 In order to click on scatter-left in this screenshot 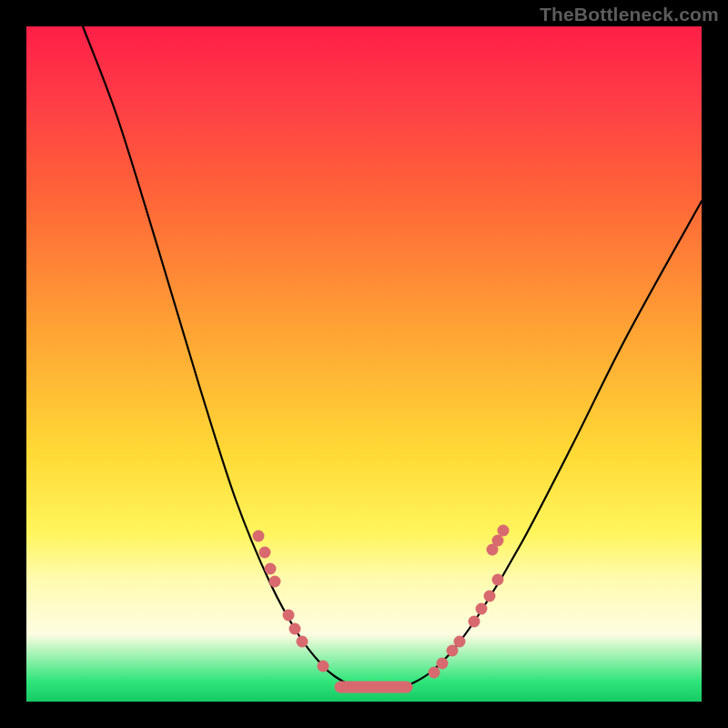, I will do `click(291, 602)`.